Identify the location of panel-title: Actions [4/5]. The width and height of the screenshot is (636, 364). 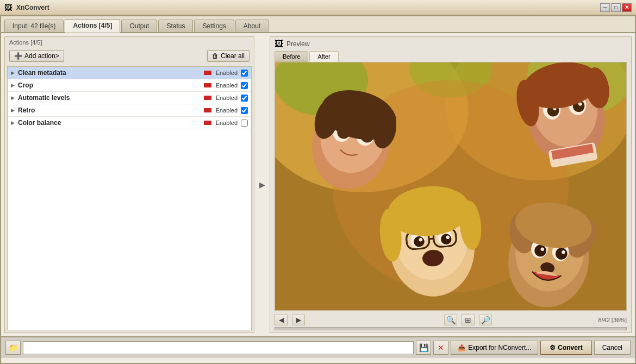
(129, 42).